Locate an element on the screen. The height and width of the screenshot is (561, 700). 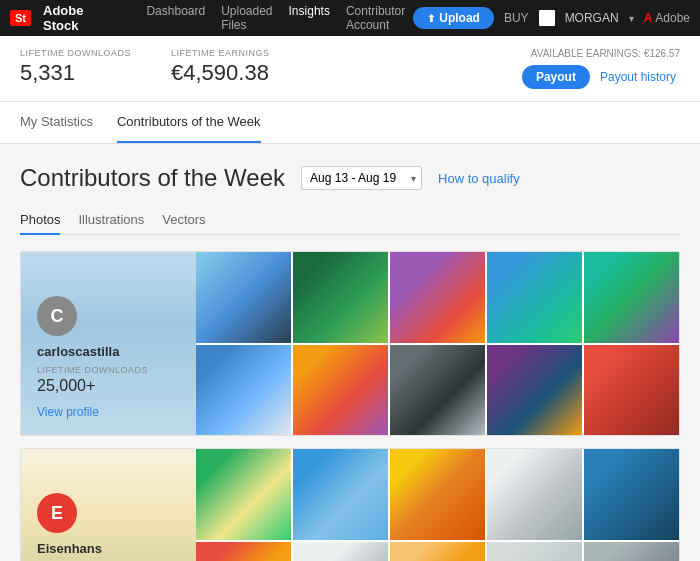
adobe-logo: St is located at coordinates (20, 18).